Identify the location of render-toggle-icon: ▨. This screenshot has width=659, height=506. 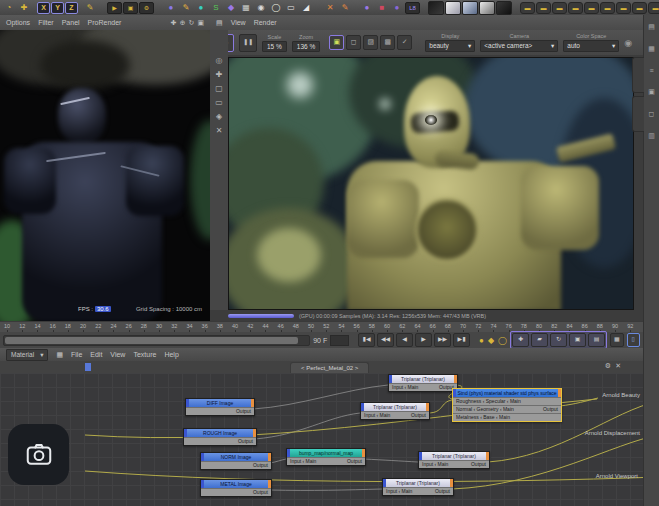
(370, 42).